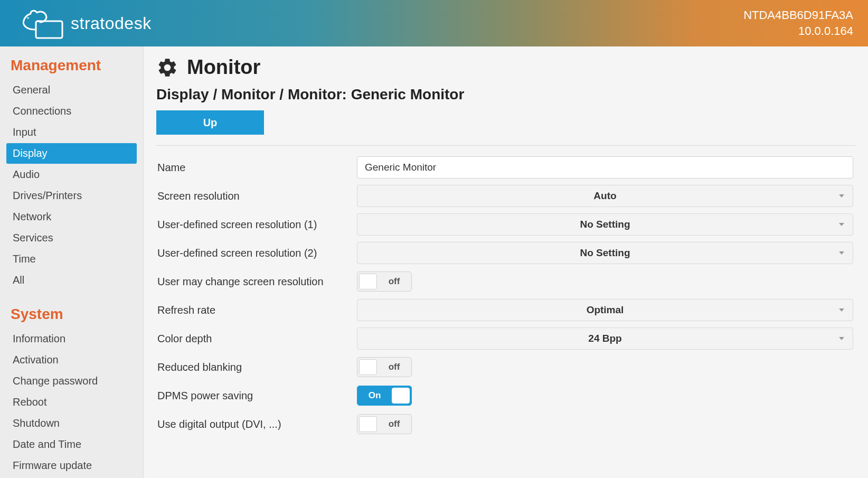  What do you see at coordinates (33, 238) in the screenshot?
I see `sidebar-item-label: Services` at bounding box center [33, 238].